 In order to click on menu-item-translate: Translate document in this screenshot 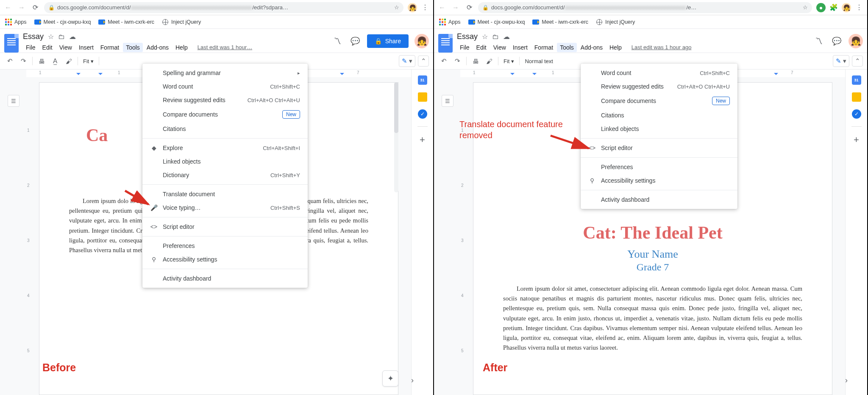, I will do `click(225, 194)`.